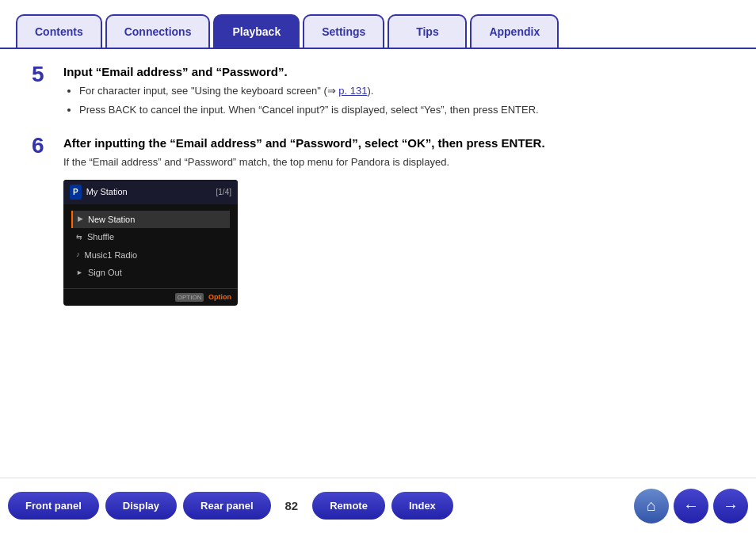  I want to click on step-5-content: Input “Email address” and “Password”. Fo…, so click(394, 93).